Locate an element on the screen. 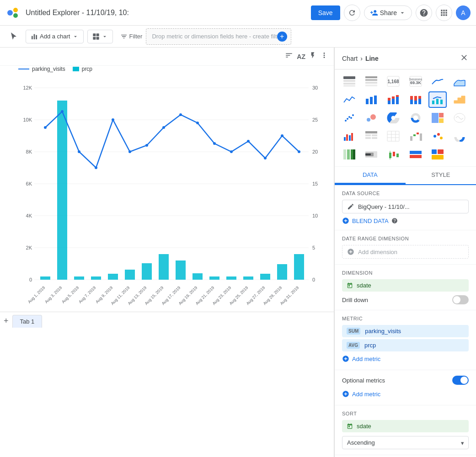  legend-bar-icon is located at coordinates (76, 69).